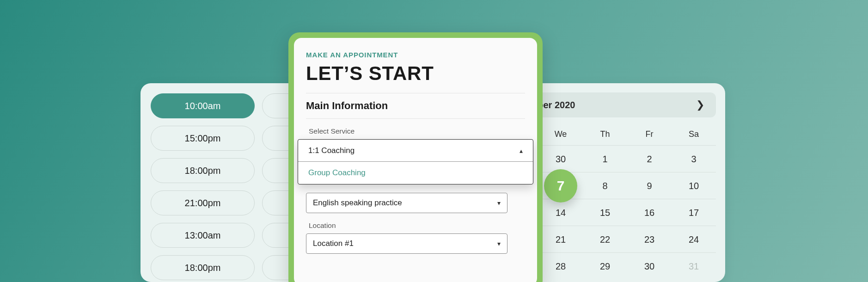 The image size is (868, 282). Describe the element at coordinates (416, 162) in the screenshot. I see `service-select: 1:1 Coaching ▴ Group Coaching` at that location.